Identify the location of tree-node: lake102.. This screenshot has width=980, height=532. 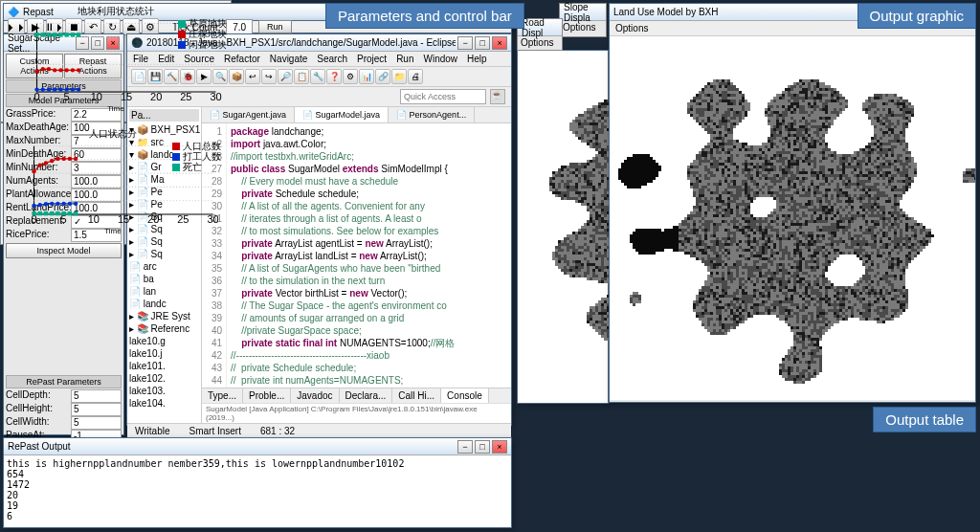
(165, 379).